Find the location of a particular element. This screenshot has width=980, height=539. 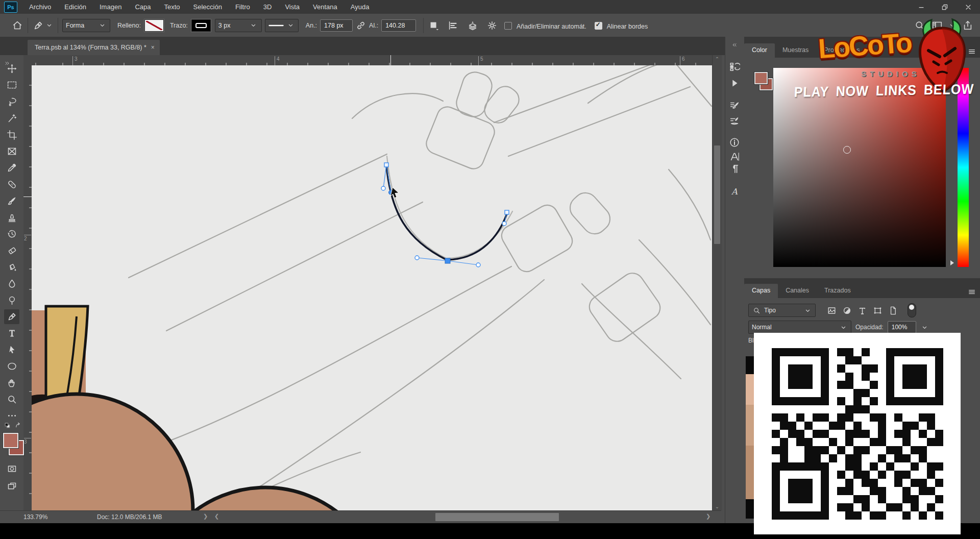

stroke-style-select is located at coordinates (282, 26).